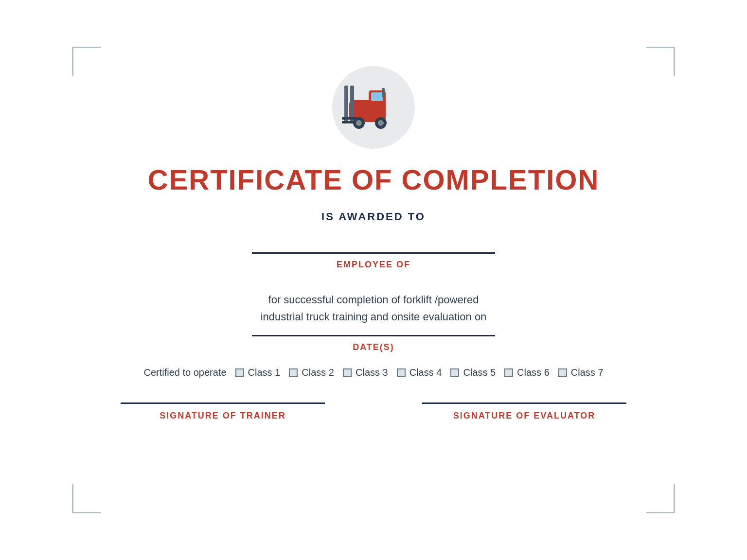  What do you see at coordinates (563, 373) in the screenshot?
I see `class-7-checkbox` at bounding box center [563, 373].